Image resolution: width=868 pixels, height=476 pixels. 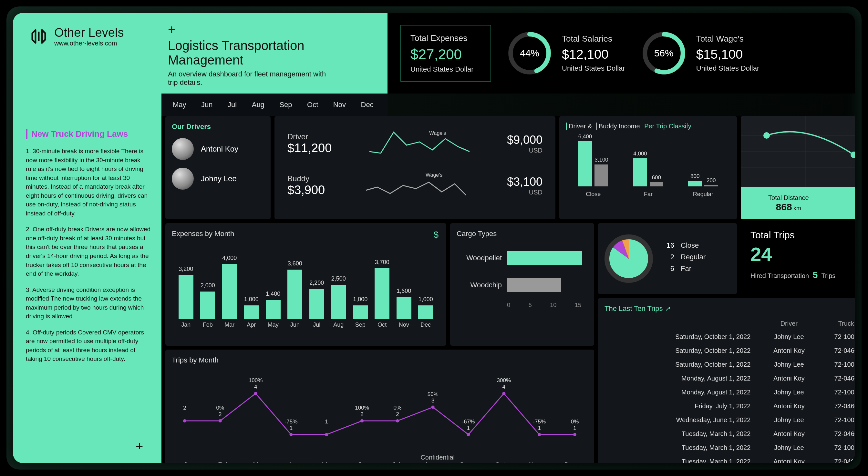 What do you see at coordinates (730, 406) in the screenshot?
I see `table-row: Friday, July 1, 2022Antoni Koy72-0466Giz…` at bounding box center [730, 406].